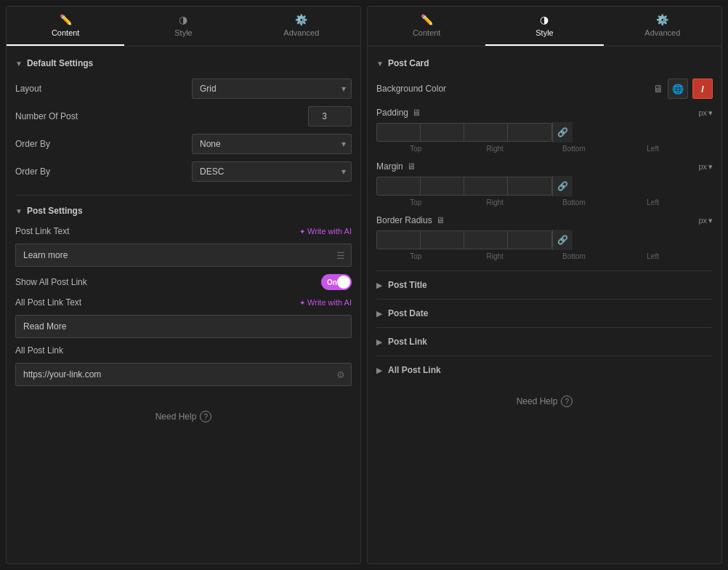  Describe the element at coordinates (272, 144) in the screenshot. I see `order-by-select: None Date Title` at that location.